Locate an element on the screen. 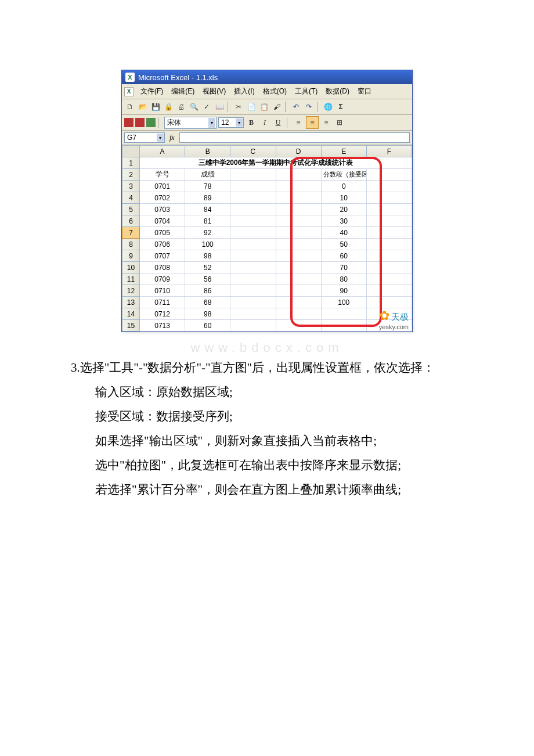 The width and height of the screenshot is (534, 756). row-header: 13 is located at coordinates (131, 303).